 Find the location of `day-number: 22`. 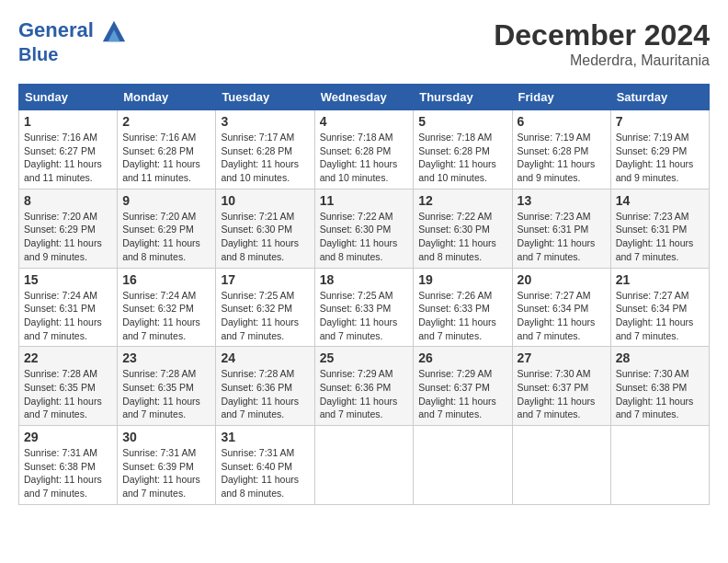

day-number: 22 is located at coordinates (68, 358).